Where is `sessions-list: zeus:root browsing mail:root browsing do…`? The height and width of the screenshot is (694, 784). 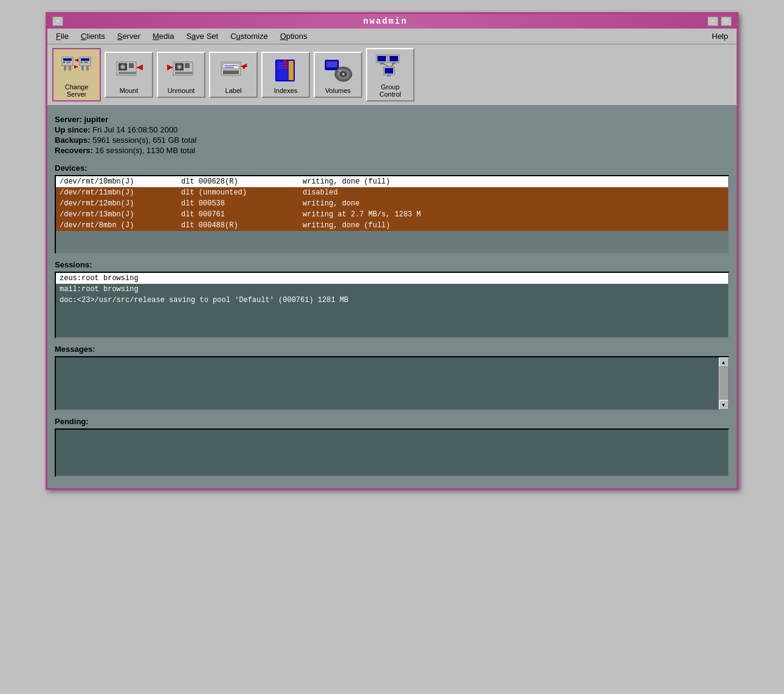 sessions-list: zeus:root browsing mail:root browsing do… is located at coordinates (392, 305).